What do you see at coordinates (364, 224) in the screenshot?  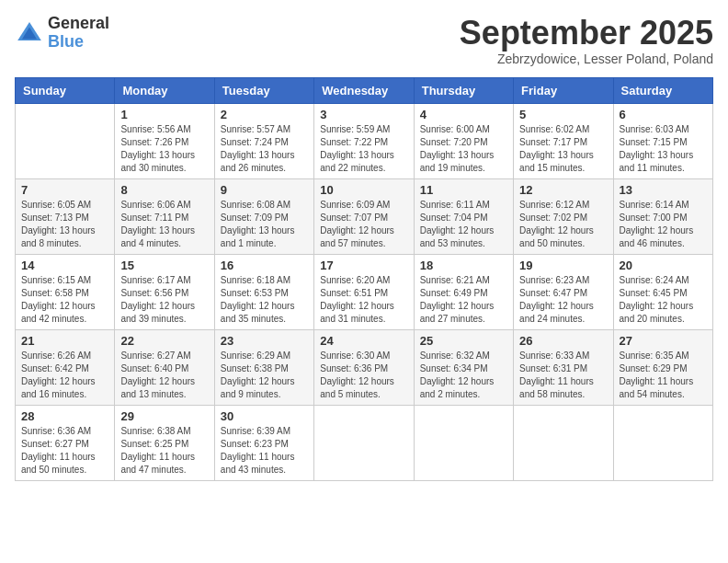 I see `day-info: Sunrise: 6:09 AM Sunset: 7:07 PM Dayligh…` at bounding box center [364, 224].